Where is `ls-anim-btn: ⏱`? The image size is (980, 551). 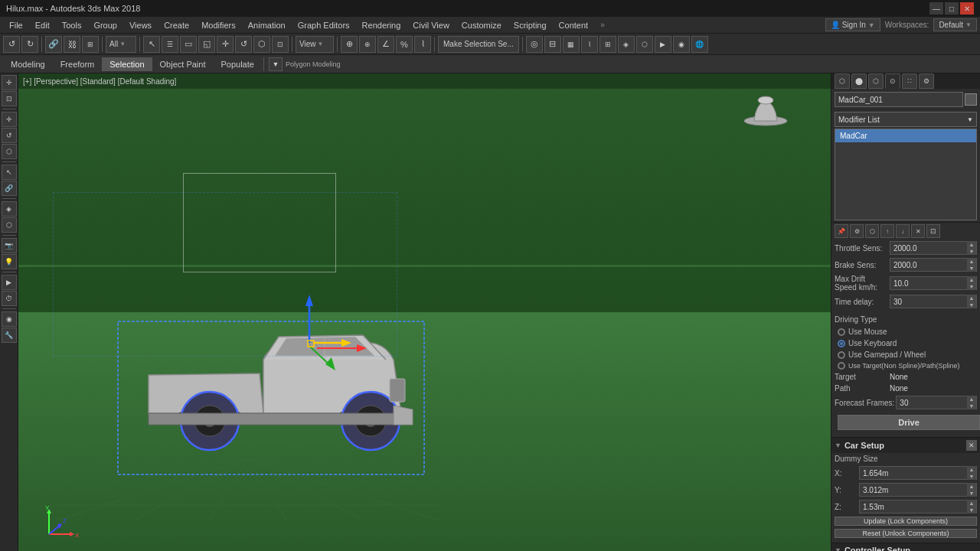
ls-anim-btn: ⏱ is located at coordinates (9, 298).